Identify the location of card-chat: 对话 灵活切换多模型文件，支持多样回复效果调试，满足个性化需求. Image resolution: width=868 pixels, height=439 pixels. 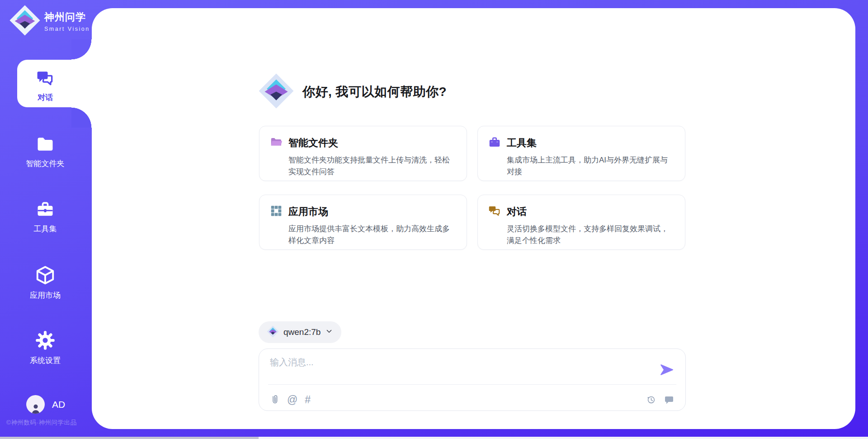
(581, 222).